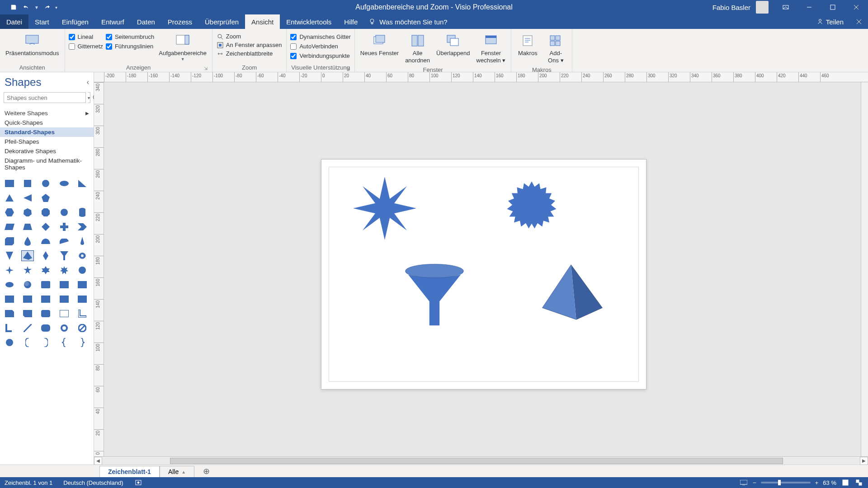  I want to click on shape-bracket1, so click(28, 343).